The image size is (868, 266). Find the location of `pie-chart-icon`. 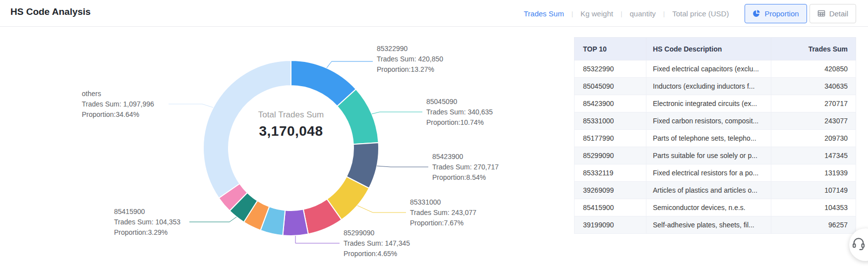

pie-chart-icon is located at coordinates (756, 13).